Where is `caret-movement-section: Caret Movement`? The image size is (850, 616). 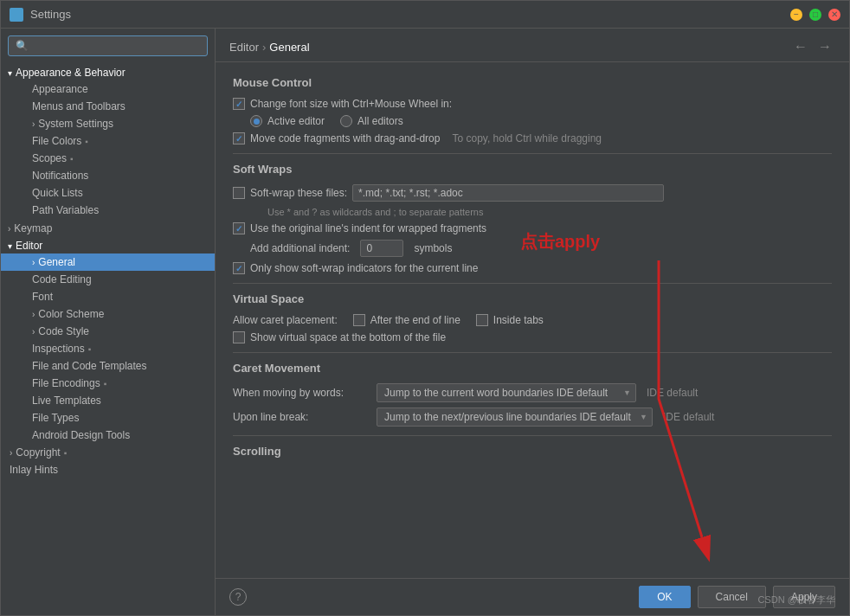 caret-movement-section: Caret Movement is located at coordinates (532, 369).